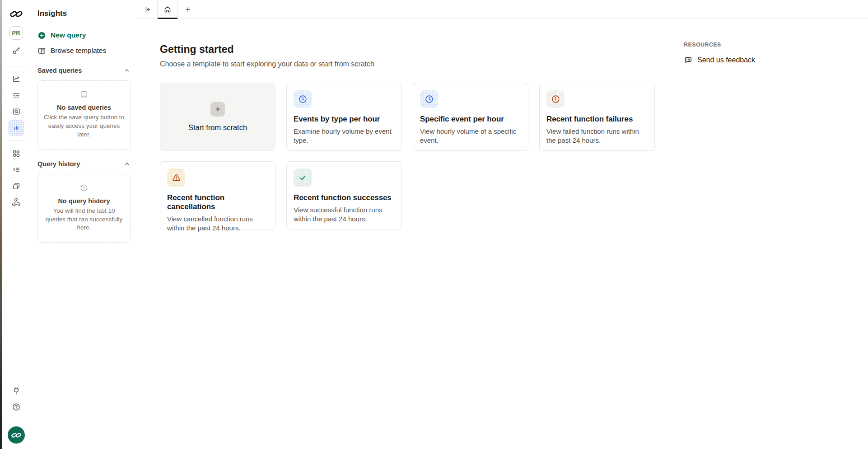 Image resolution: width=868 pixels, height=449 pixels. What do you see at coordinates (344, 136) in the screenshot?
I see `template-card-description: Examine hourly volume by event type.` at bounding box center [344, 136].